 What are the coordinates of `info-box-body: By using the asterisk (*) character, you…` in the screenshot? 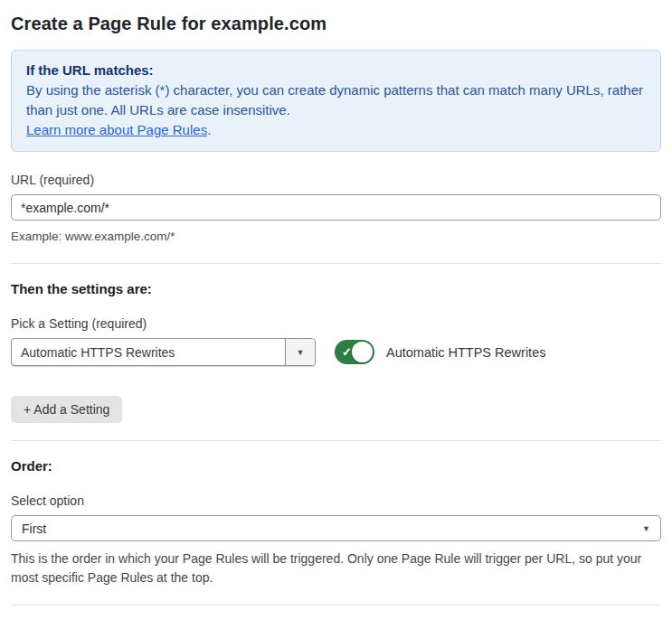 It's located at (336, 100).